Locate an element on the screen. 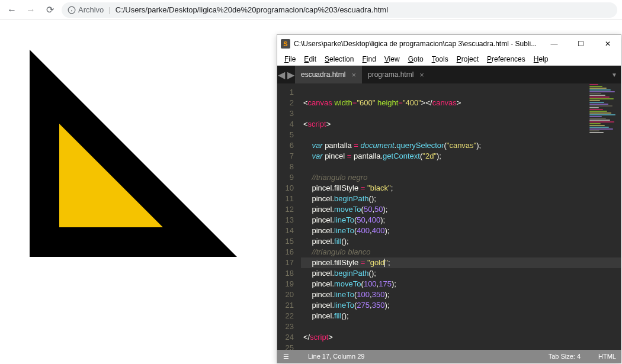  menu-project: Project is located at coordinates (468, 59).